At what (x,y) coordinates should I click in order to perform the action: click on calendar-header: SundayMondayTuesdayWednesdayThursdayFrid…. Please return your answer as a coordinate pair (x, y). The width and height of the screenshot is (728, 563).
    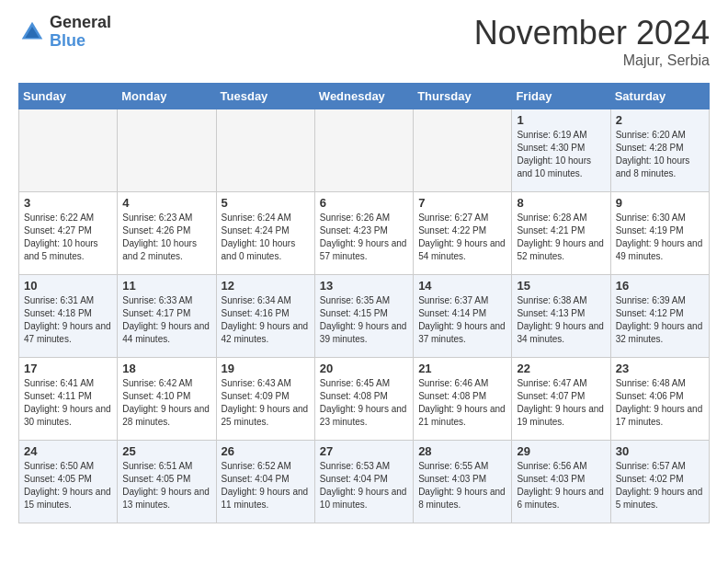
    Looking at the image, I should click on (364, 97).